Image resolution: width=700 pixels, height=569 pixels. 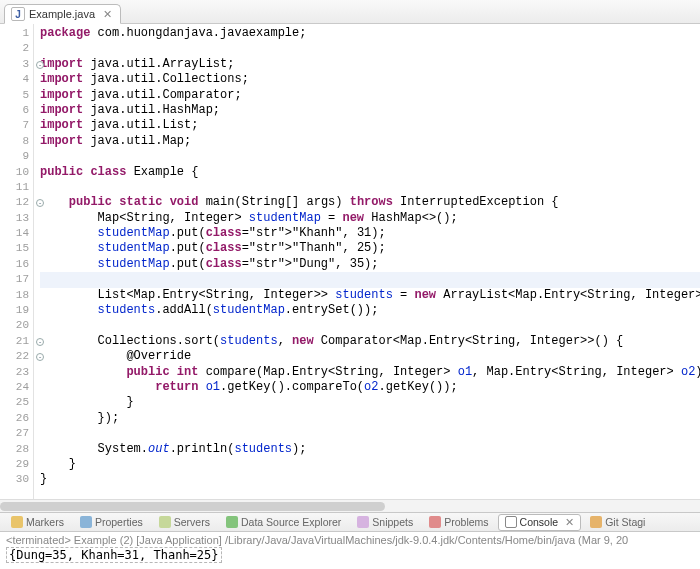 What do you see at coordinates (370, 218) in the screenshot?
I see `code-line: Map<String, Integer> studentMap = new Ha…` at bounding box center [370, 218].